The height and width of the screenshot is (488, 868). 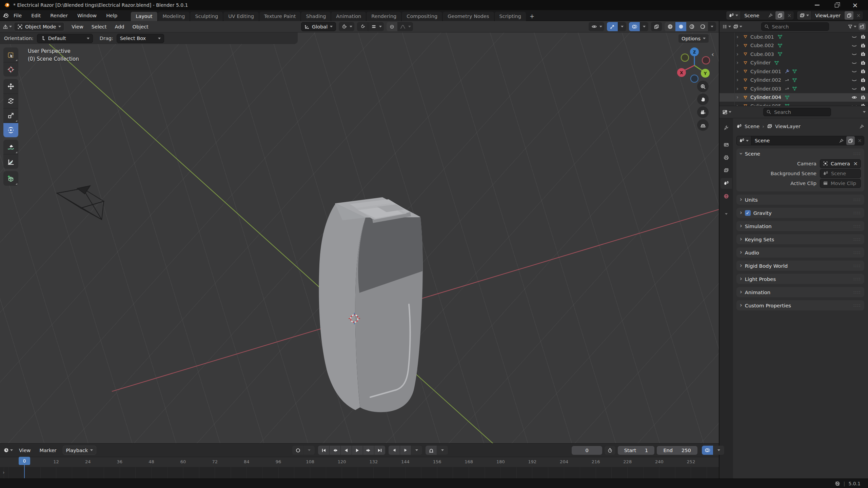 I want to click on properties-tab-output, so click(x=726, y=158).